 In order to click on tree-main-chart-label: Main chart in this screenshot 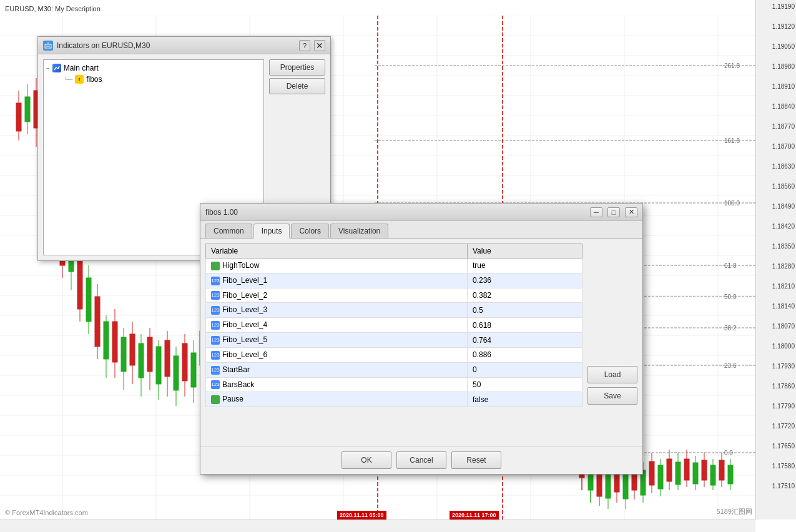, I will do `click(81, 68)`.